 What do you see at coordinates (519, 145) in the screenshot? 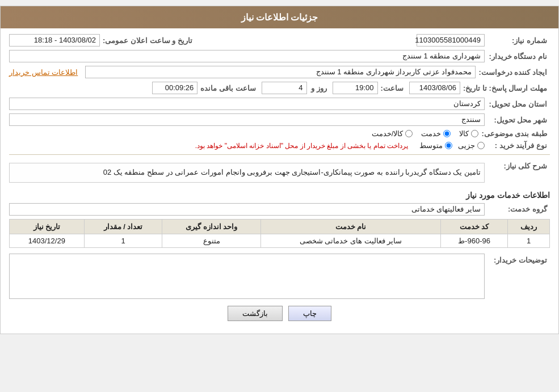
I see `purchase-type-label: نوع فرآیند خرید :` at bounding box center [519, 145].